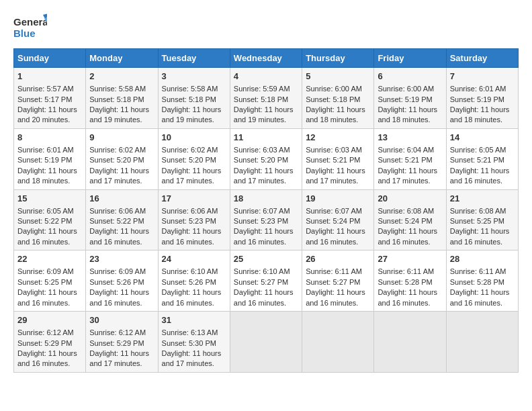 The height and width of the screenshot is (411, 532). What do you see at coordinates (266, 211) in the screenshot?
I see `day-info: Sunrise: 6:07 AM` at bounding box center [266, 211].